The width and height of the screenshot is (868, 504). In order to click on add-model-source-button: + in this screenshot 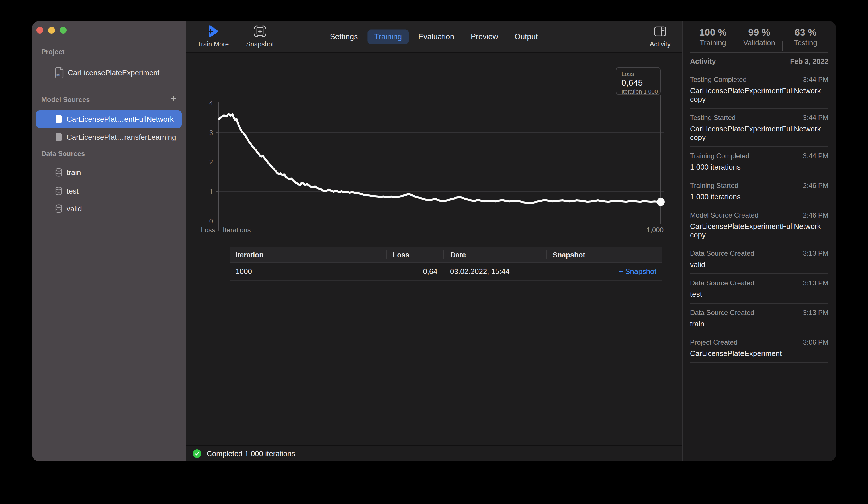, I will do `click(174, 99)`.